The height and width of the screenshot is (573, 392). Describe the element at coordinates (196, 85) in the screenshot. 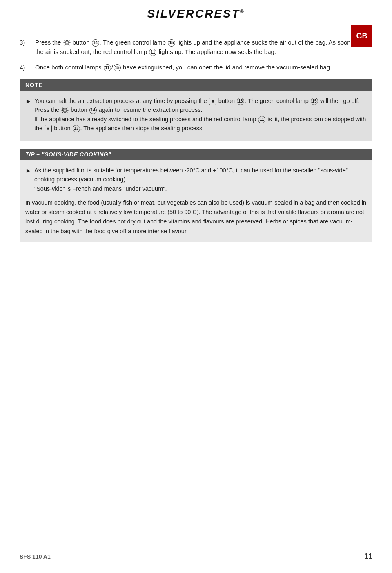

I see `note-header: NOTE` at that location.